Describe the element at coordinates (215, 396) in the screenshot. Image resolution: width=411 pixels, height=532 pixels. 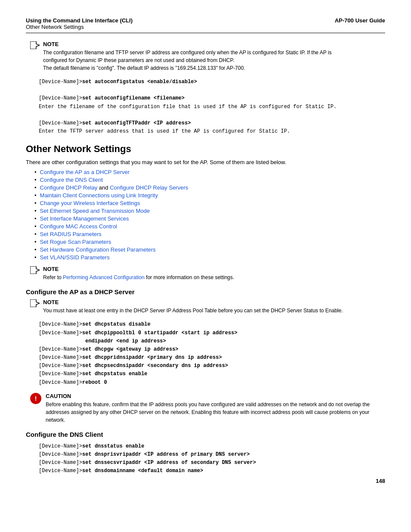
I see `caution-label: CAUTION` at that location.